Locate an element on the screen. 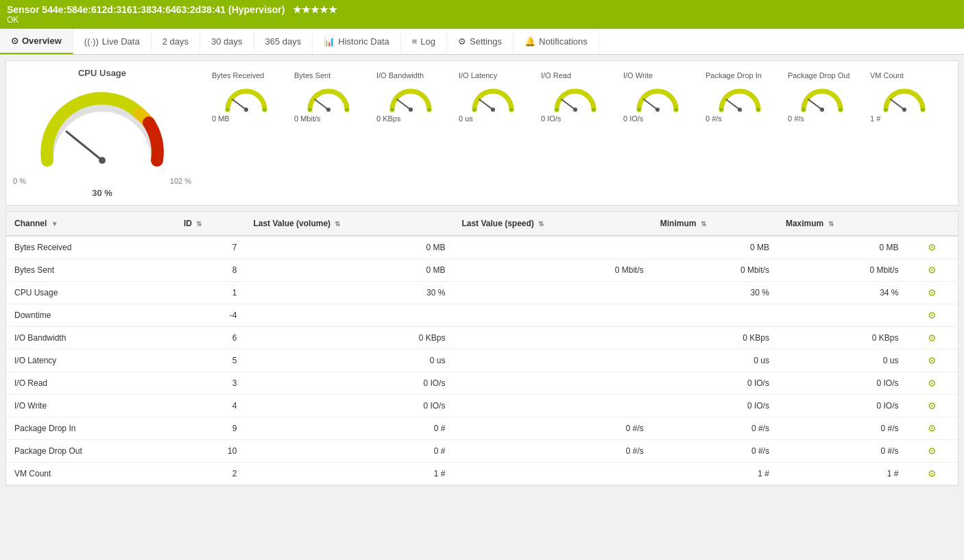 This screenshot has height=560, width=964. header-bar: Sensor 544e:584e:612d:3161:3834:6463:2d3… is located at coordinates (482, 14).